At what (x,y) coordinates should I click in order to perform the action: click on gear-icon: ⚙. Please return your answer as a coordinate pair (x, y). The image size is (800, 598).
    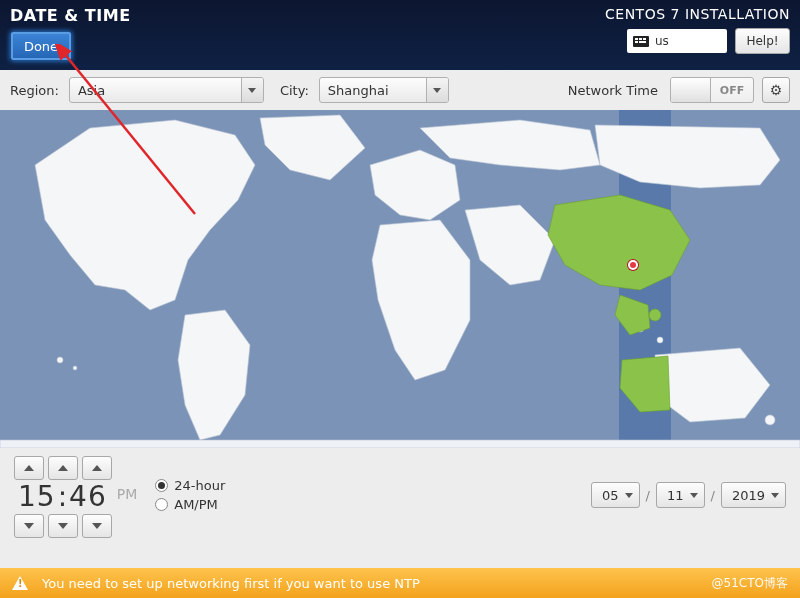
    Looking at the image, I should click on (776, 90).